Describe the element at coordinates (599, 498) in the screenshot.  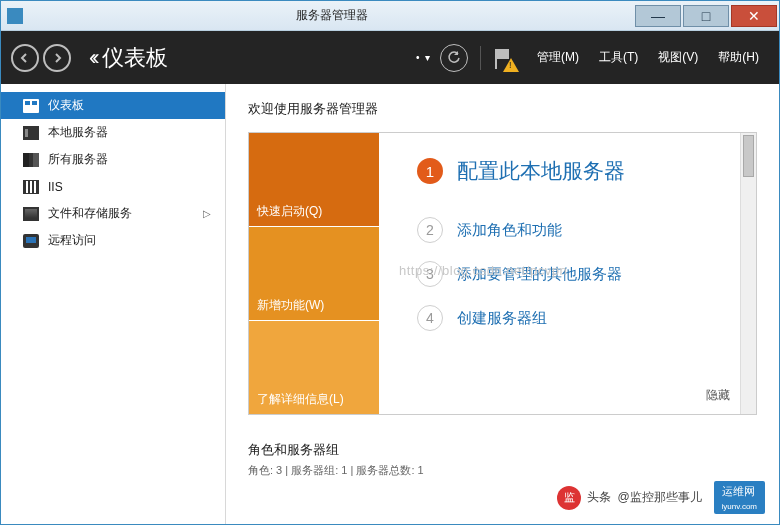
I see `source-prefix: 头条` at that location.